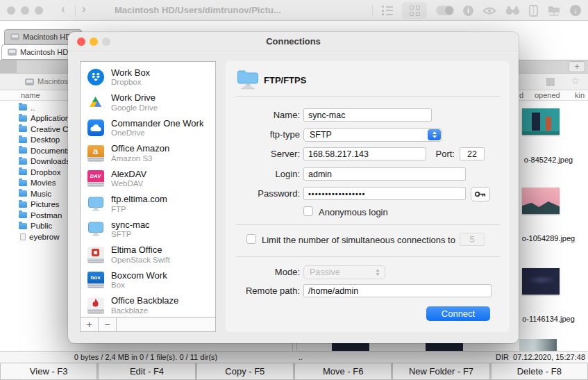  I want to click on move-f6-button: Move - F6, so click(343, 371).